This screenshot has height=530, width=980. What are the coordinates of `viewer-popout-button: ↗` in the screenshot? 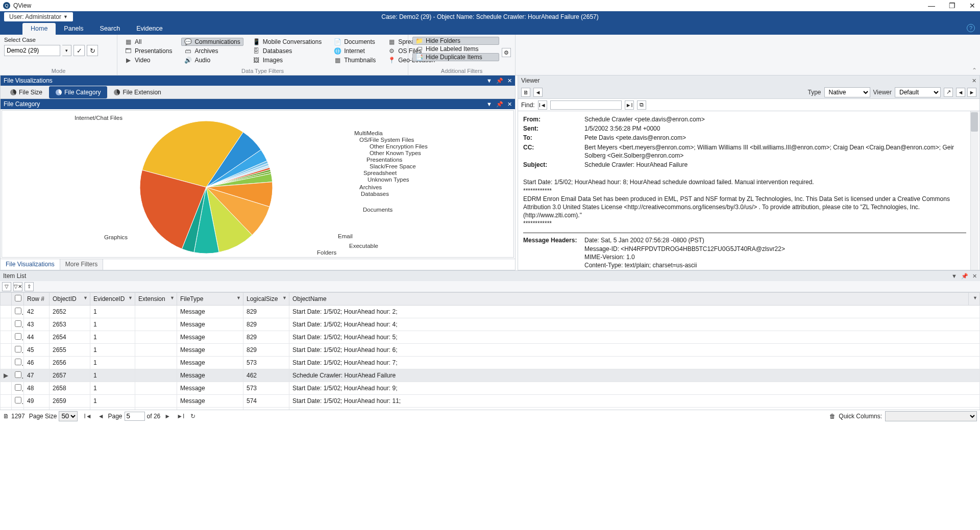 It's located at (948, 92).